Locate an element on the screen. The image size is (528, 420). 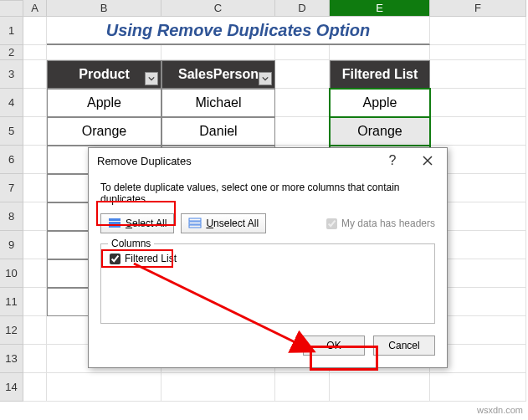
dialog-titlebar: Remove Duplicates ? is located at coordinates (268, 161).